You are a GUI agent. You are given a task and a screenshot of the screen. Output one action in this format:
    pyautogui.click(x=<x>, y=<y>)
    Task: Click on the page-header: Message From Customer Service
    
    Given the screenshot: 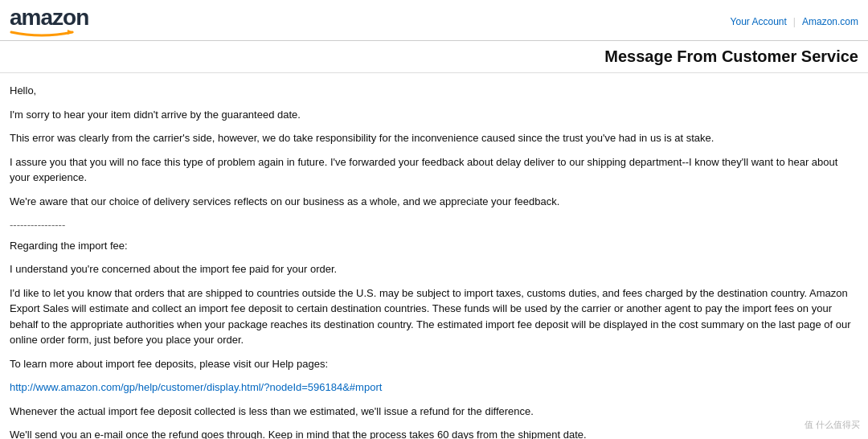 What is the action you would take?
    pyautogui.click(x=434, y=57)
    